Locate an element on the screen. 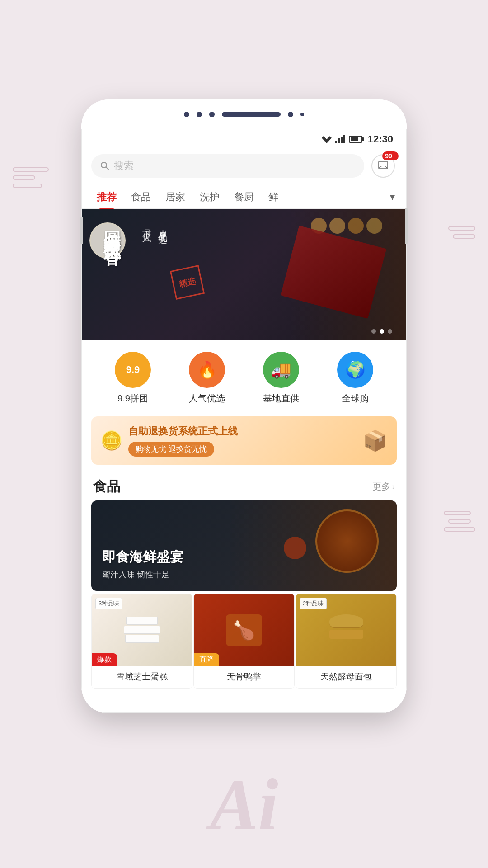 Image resolution: width=488 pixels, height=868 pixels. search-bar: 搜索 99+ is located at coordinates (244, 166).